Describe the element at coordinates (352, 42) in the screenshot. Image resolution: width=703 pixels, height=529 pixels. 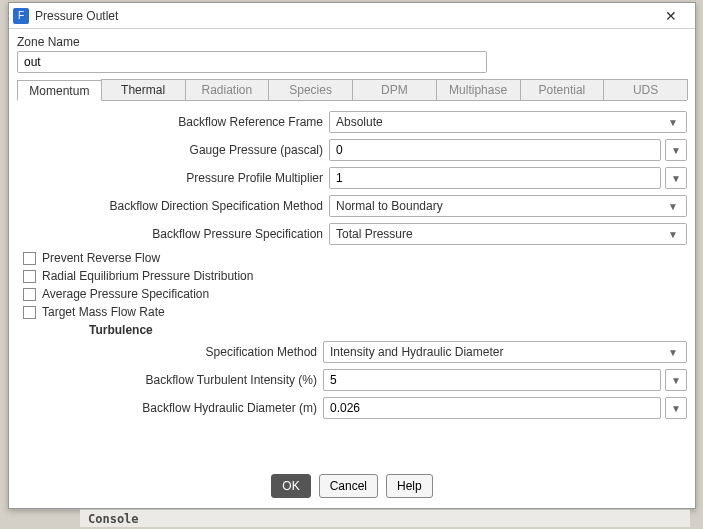
I see `zone-name-label: Zone Name` at that location.